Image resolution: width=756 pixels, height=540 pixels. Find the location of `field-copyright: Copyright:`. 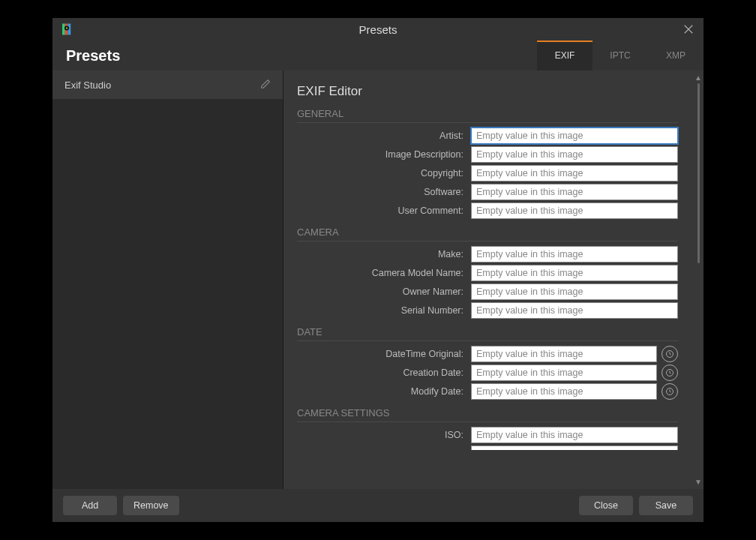

field-copyright: Copyright: is located at coordinates (488, 173).